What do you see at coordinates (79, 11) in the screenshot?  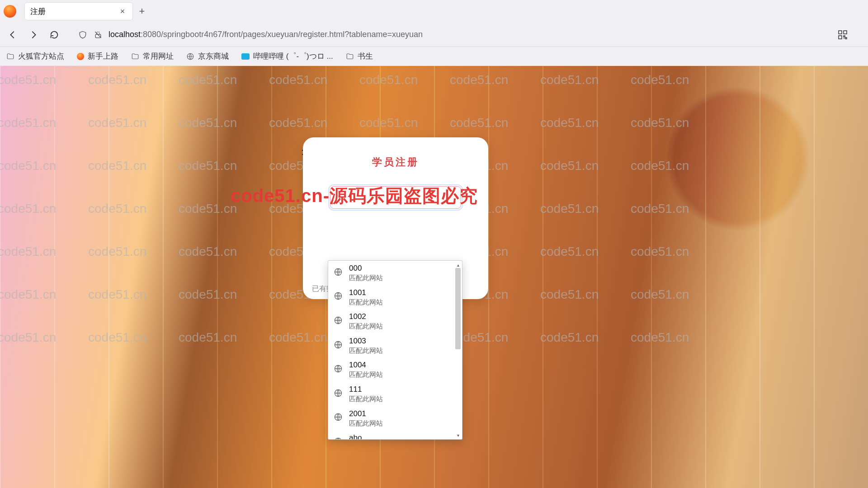 I see `browser-tab: 注册 ×` at bounding box center [79, 11].